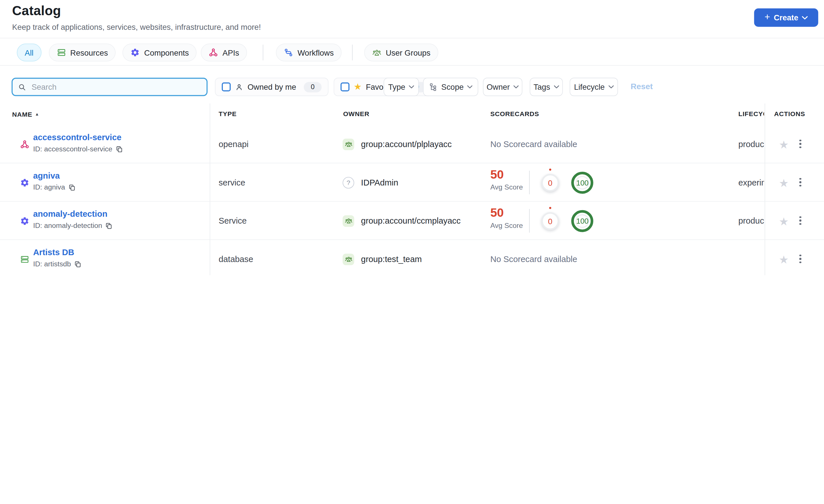 This screenshot has width=824, height=504. Describe the element at coordinates (136, 27) in the screenshot. I see `page-subtitle: Keep track of applications, services, we…` at that location.